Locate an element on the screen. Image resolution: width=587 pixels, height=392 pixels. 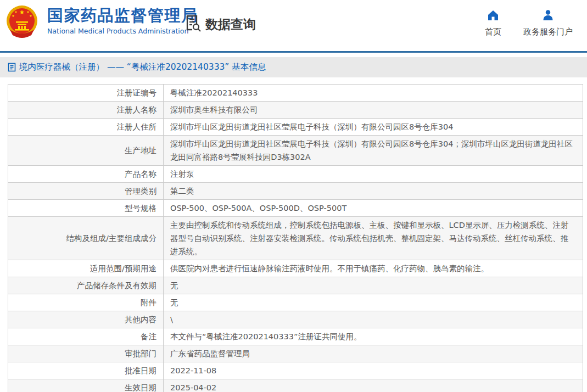
row-label: 注册证编号 is located at coordinates (86, 93).